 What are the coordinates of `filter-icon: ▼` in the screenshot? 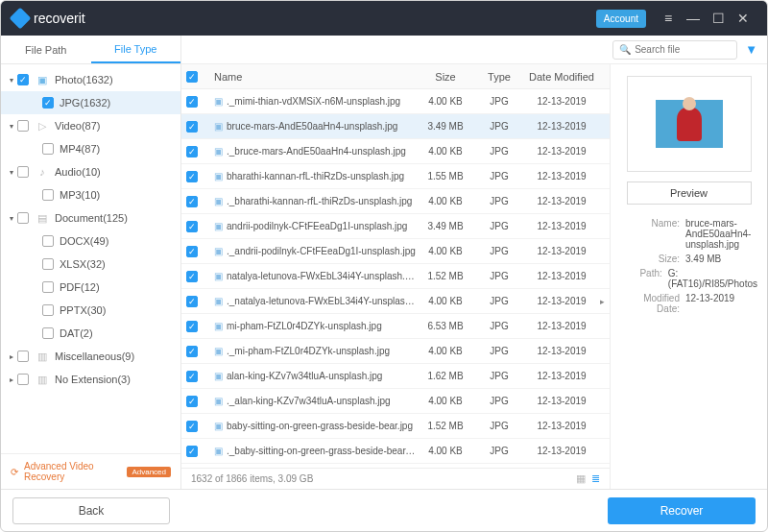 It's located at (751, 50).